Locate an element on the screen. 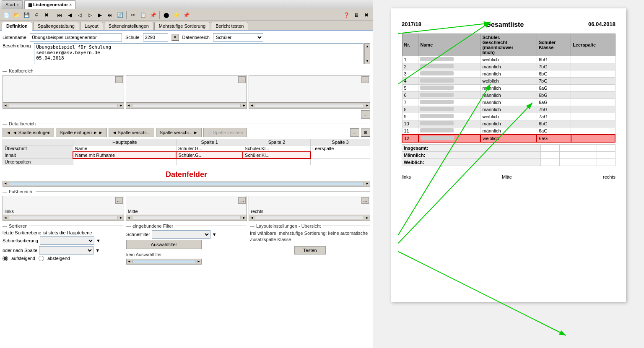 Image resolution: width=644 pixels, height=348 pixels. spalte-einfuegen-right-btn: Spalte einfügen ► ► is located at coordinates (81, 132).